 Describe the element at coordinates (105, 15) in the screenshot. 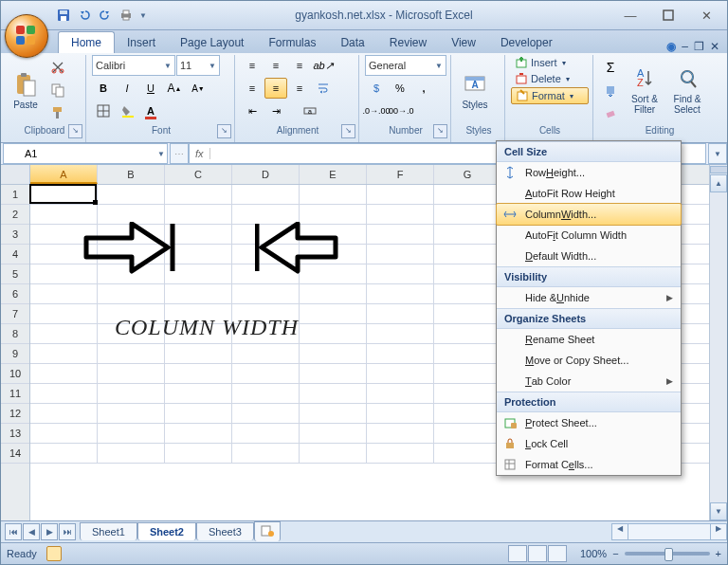

I see `qat-redo-button` at that location.